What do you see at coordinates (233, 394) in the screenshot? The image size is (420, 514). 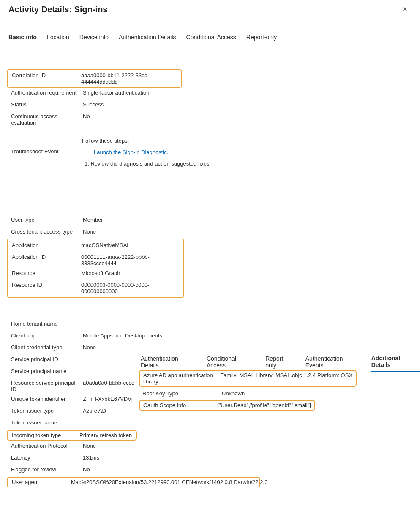 I see `value-root-key: Unknown` at bounding box center [233, 394].